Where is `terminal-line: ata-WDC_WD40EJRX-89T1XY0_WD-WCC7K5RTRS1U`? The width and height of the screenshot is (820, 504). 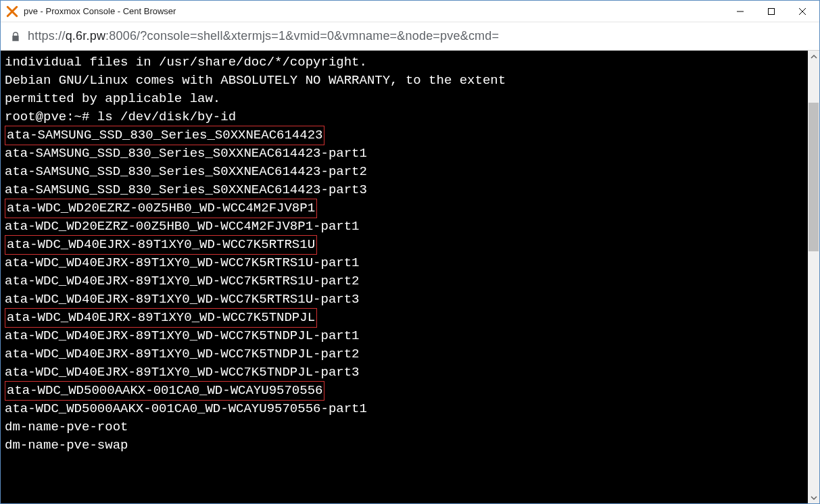
terminal-line: ata-WDC_WD40EJRX-89T1XY0_WD-WCC7K5RTRS1U is located at coordinates (404, 245).